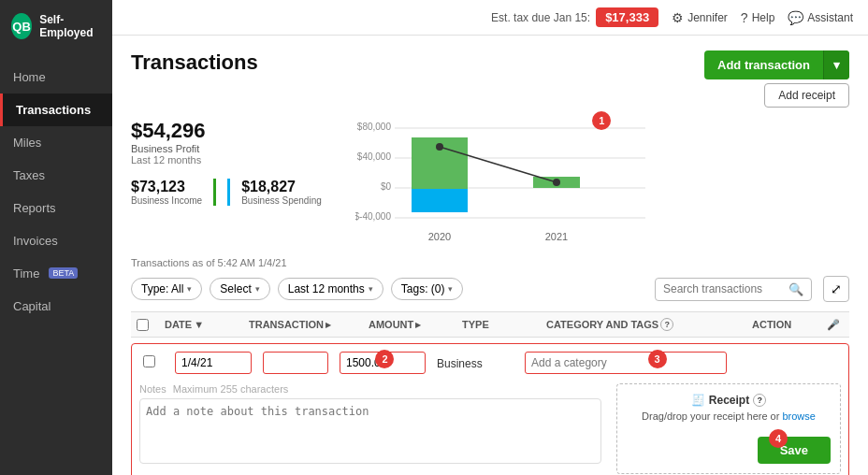  What do you see at coordinates (490, 79) in the screenshot?
I see `page-header: Transactions Add transaction ▾ Add recei…` at bounding box center [490, 79].